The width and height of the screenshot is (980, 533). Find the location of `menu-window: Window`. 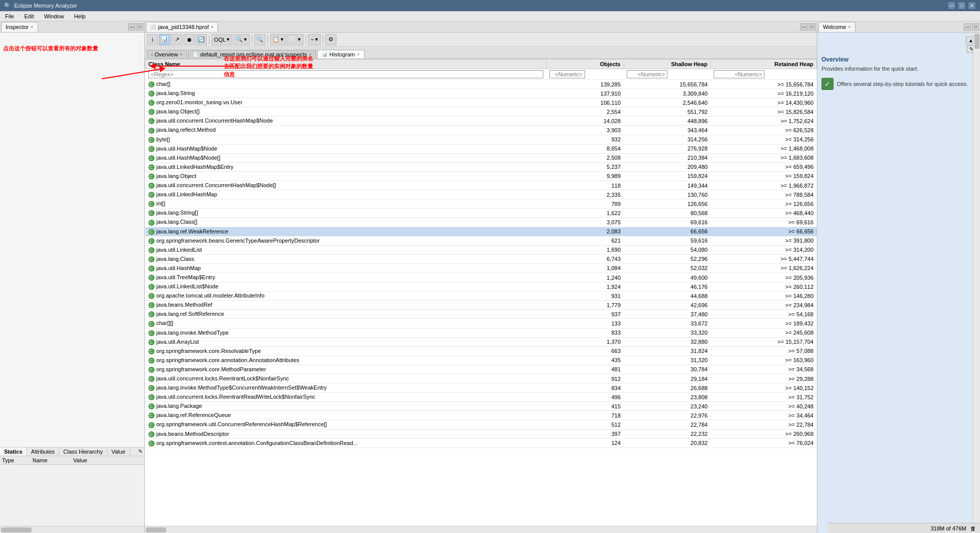

menu-window: Window is located at coordinates (54, 16).